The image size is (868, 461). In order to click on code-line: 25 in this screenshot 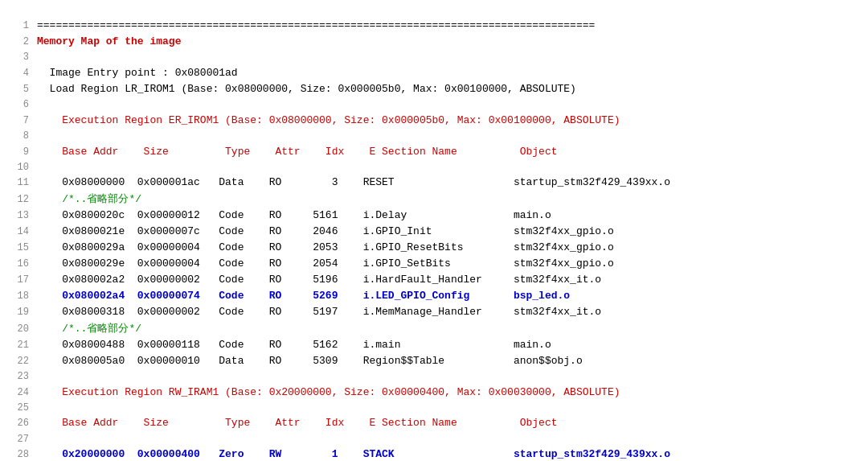, I will do `click(434, 409)`.